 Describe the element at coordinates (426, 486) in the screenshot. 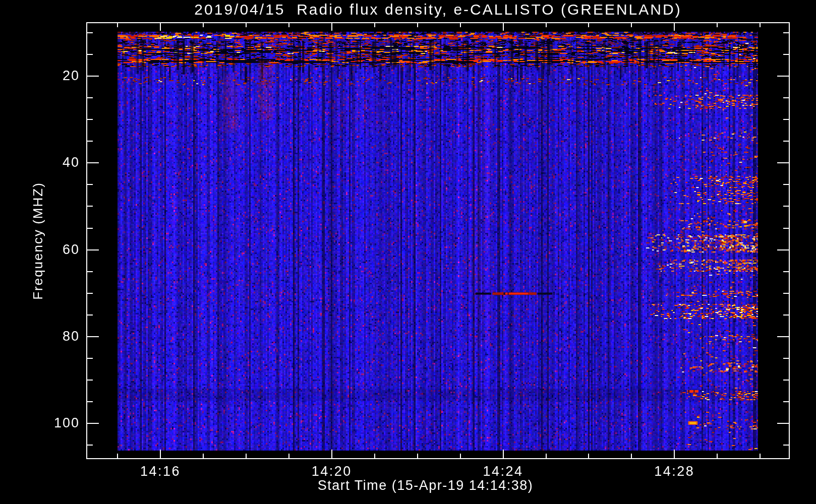

I see `x-axis-label: Start Time (15-Apr-19 14:14:38)` at that location.